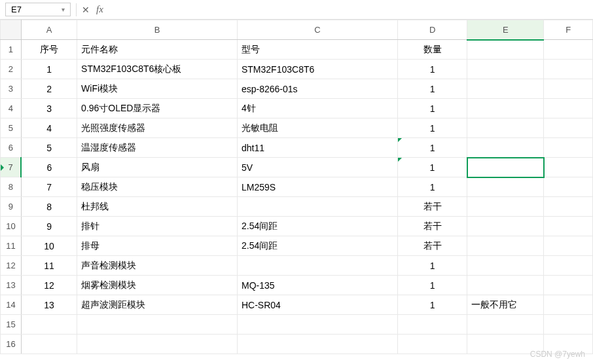  Describe the element at coordinates (432, 266) in the screenshot. I see `cell-D12: 1` at that location.